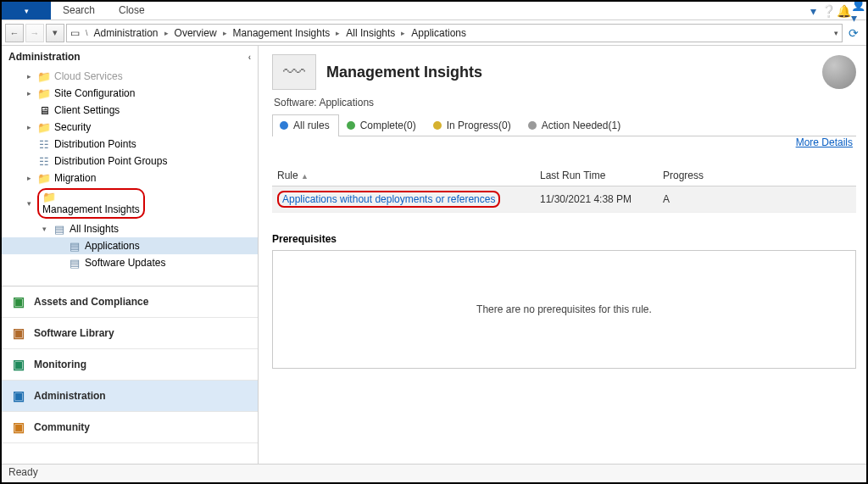  Describe the element at coordinates (196, 33) in the screenshot. I see `crumb-1: Overview` at that location.